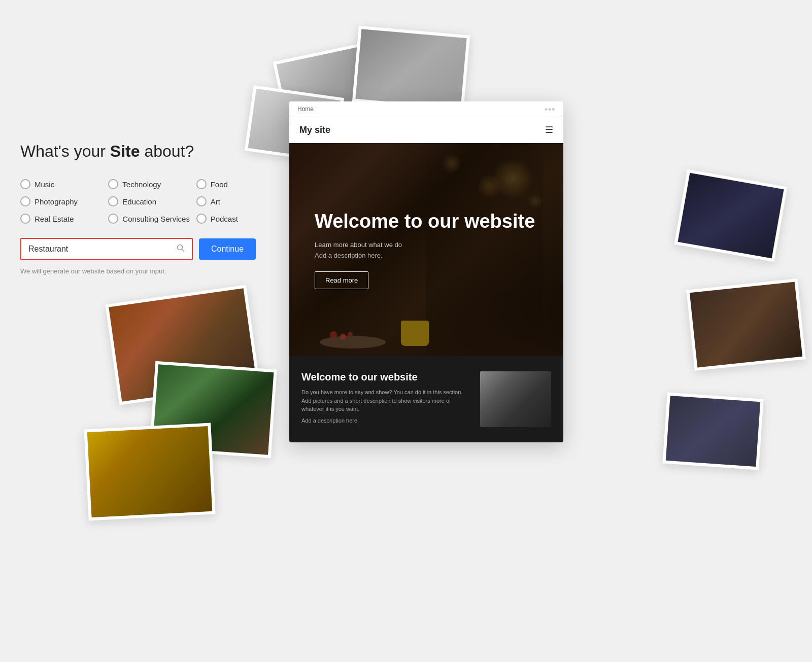 This screenshot has width=812, height=662. Describe the element at coordinates (139, 202) in the screenshot. I see `option-education-label: Education` at that location.